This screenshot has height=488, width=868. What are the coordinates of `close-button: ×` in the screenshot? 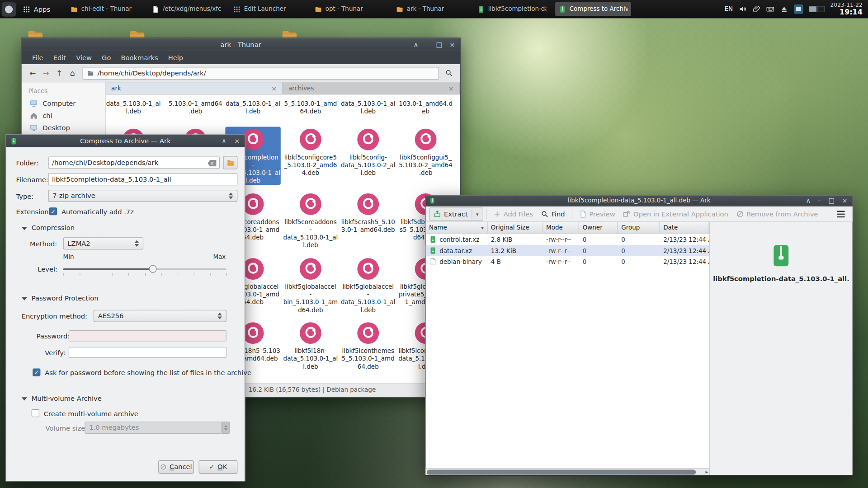 It's located at (453, 44).